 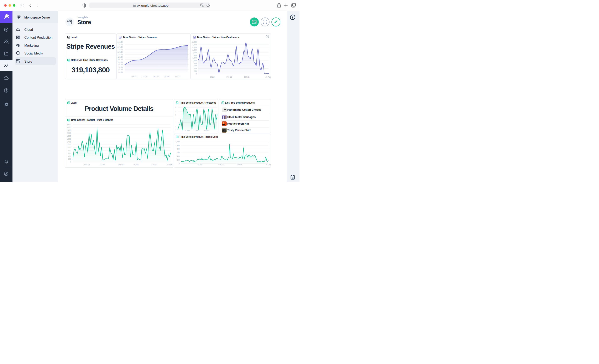 What do you see at coordinates (120, 62) in the screenshot?
I see `svg-text: 100.0K` at bounding box center [120, 62].